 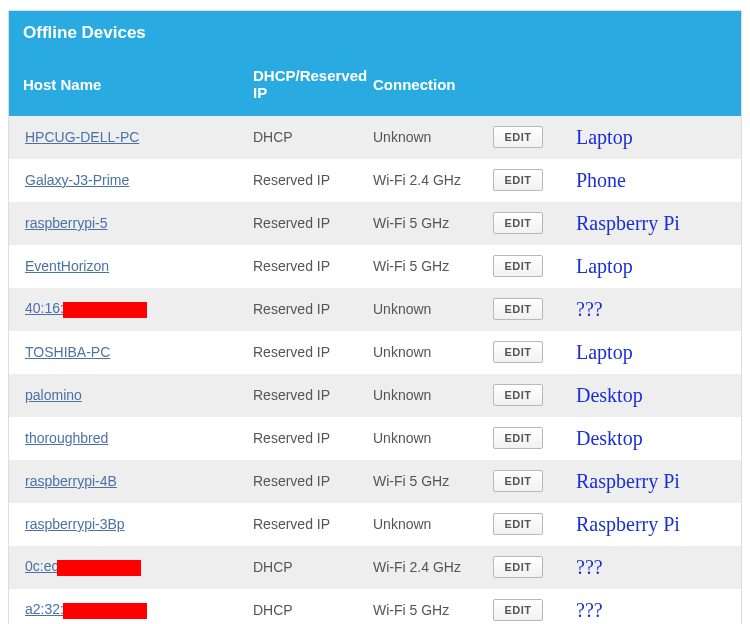 I want to click on host-link: raspberrypi-5, so click(x=66, y=223).